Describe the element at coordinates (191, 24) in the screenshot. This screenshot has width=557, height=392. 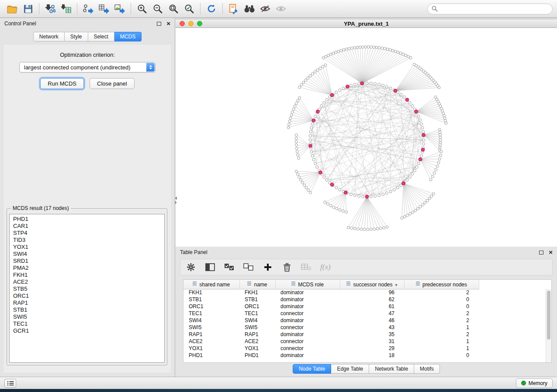
I see `window-minimize-button` at that location.